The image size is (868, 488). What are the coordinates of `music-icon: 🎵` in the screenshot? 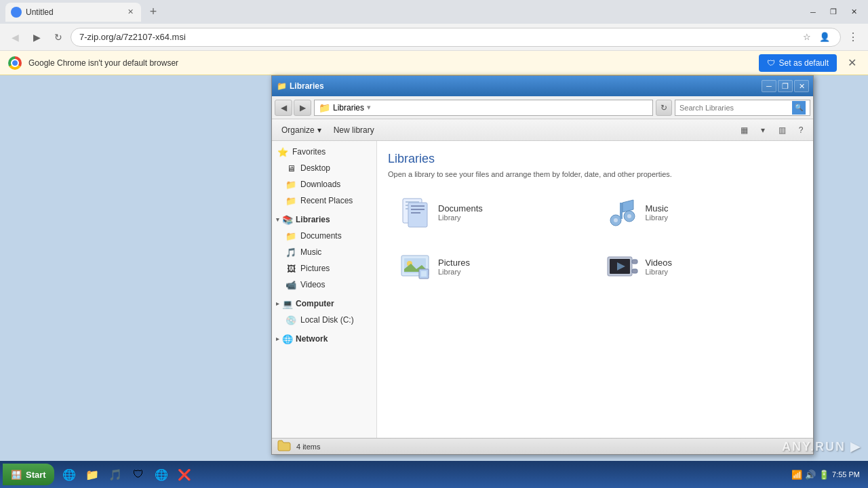 It's located at (291, 252).